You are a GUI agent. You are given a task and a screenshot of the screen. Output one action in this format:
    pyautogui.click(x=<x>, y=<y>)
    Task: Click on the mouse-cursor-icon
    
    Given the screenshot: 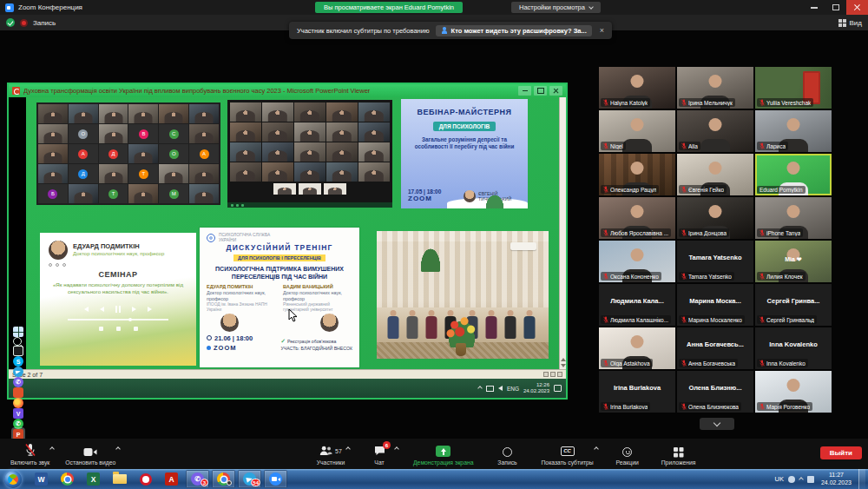 What is the action you would take?
    pyautogui.click(x=293, y=316)
    